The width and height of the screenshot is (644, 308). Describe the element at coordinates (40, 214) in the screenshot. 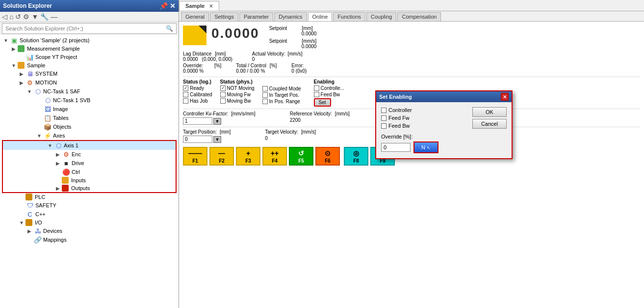

I see `cpp-label: C++` at that location.